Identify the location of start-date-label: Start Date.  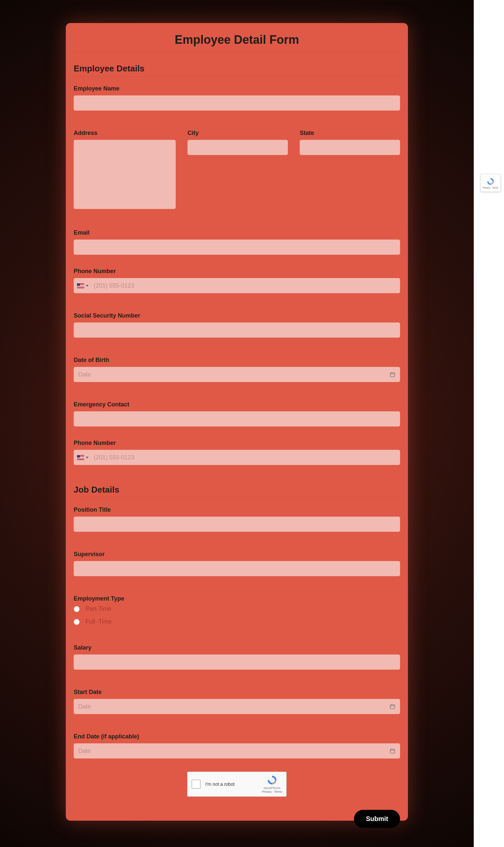
(237, 692).